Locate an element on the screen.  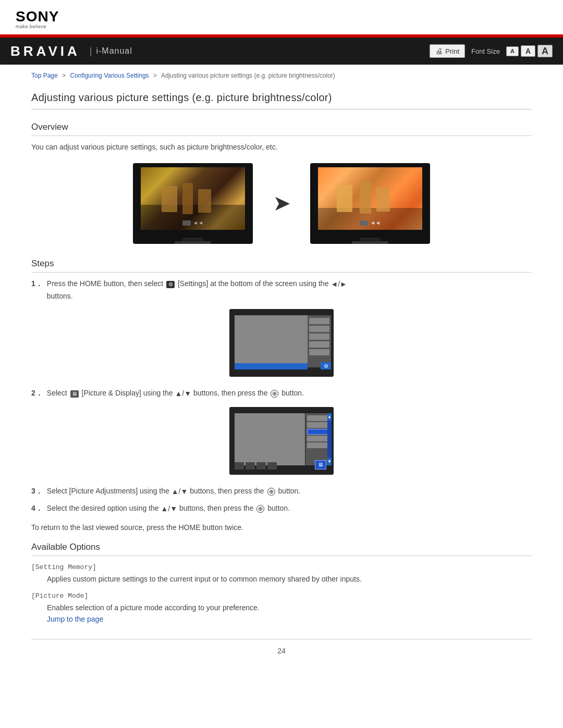
step-4-text: Select the desired option using the ▲/▼ … is located at coordinates (168, 509).